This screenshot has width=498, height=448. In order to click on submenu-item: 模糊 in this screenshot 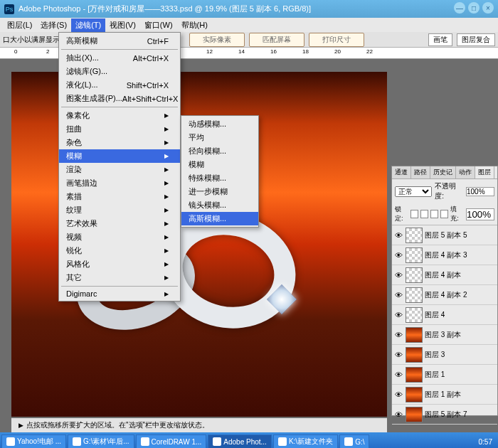, I will do `click(220, 165)`.